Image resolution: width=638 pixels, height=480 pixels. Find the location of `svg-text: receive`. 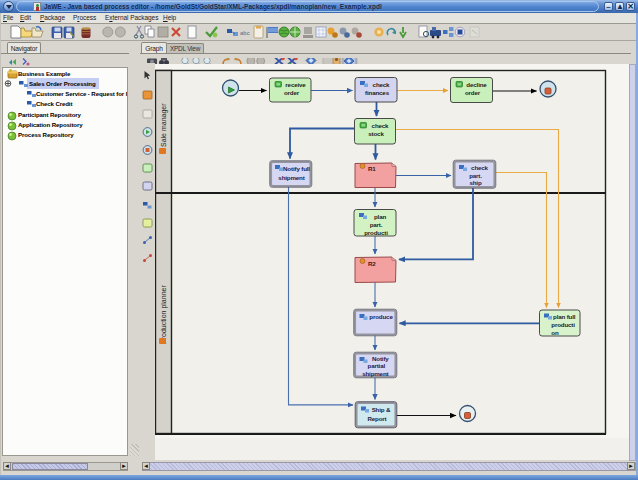

svg-text: receive is located at coordinates (296, 84).